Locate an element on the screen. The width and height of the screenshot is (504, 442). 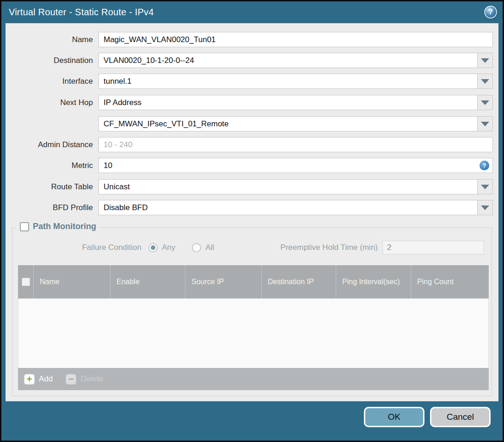
route-table-input is located at coordinates (288, 187).